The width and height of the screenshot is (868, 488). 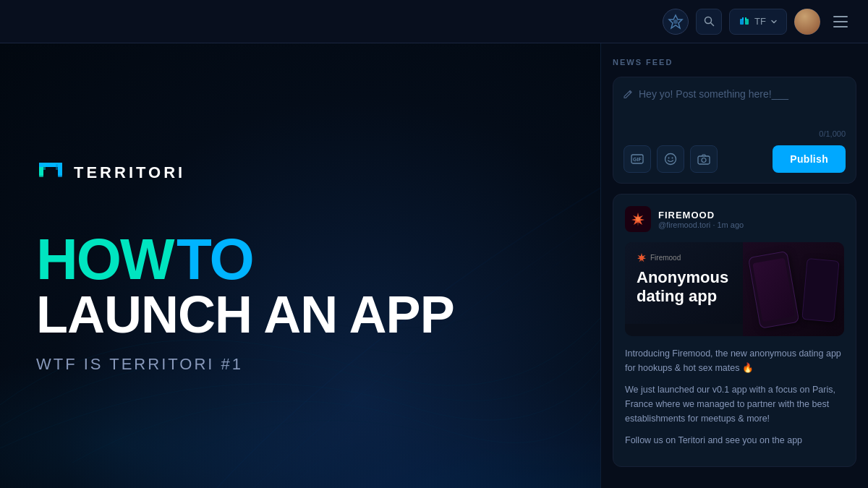 What do you see at coordinates (129, 173) in the screenshot?
I see `logo-text: TERRITORI` at bounding box center [129, 173].